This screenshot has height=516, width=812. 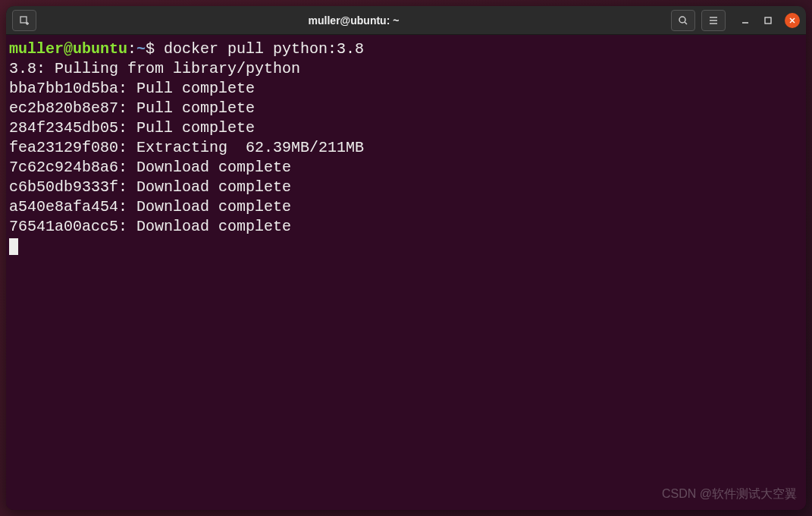 I want to click on layer-id: 76541a00acc5, so click(x=64, y=226).